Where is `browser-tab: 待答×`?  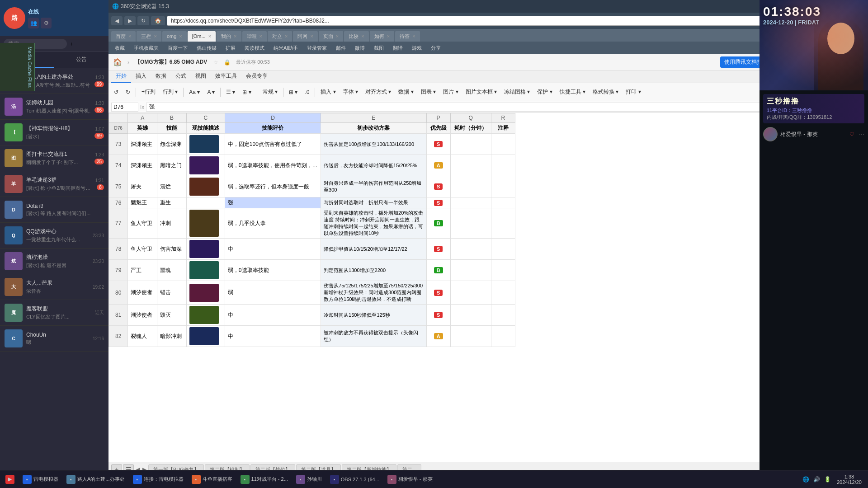 browser-tab: 待答× is located at coordinates (407, 36).